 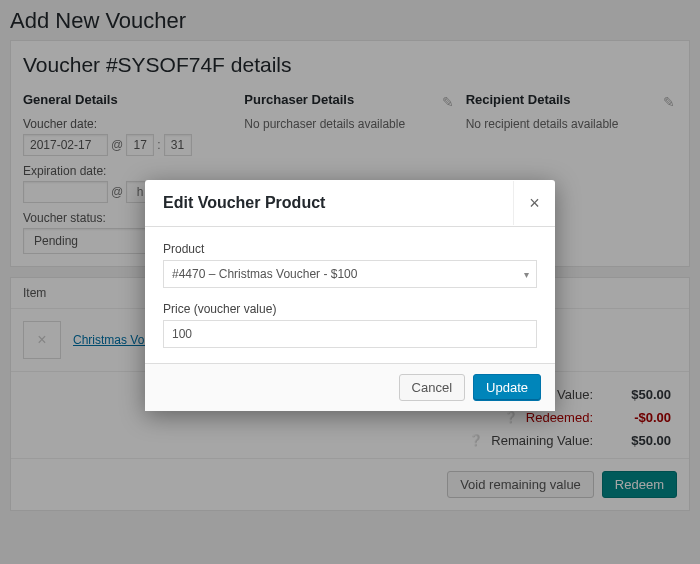 I want to click on close-icon: ×, so click(x=534, y=203).